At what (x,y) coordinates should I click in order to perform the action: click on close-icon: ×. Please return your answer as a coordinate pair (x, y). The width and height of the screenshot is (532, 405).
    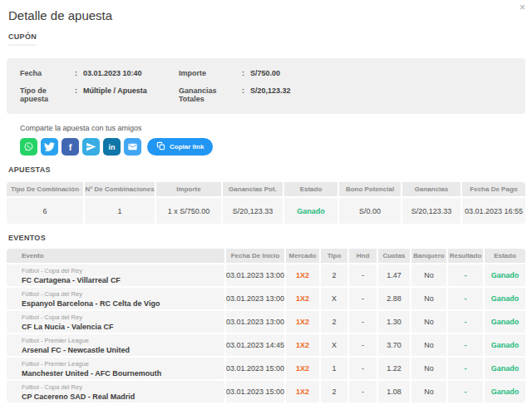
    Looking at the image, I should click on (522, 7).